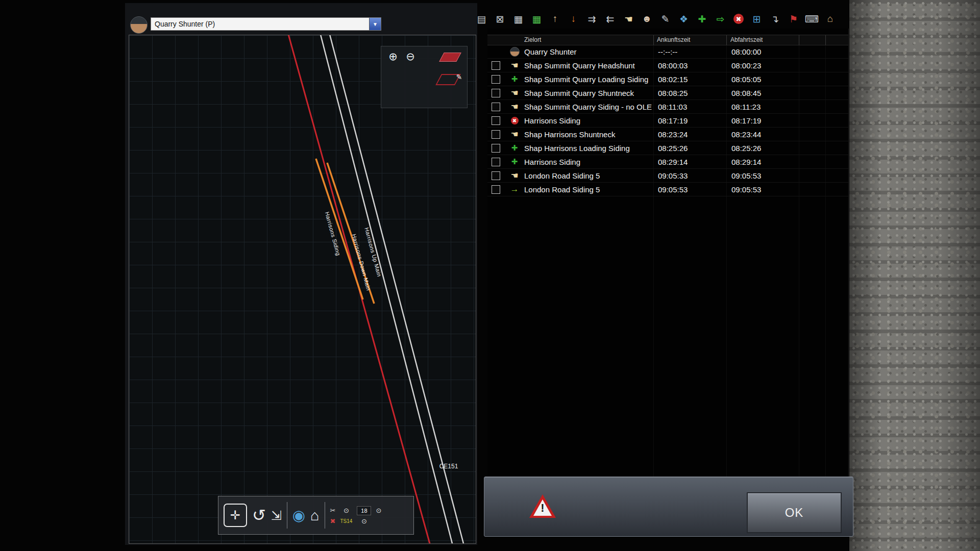 The image size is (980, 551). What do you see at coordinates (589, 190) in the screenshot?
I see `row-destination: London Road Siding 5` at bounding box center [589, 190].